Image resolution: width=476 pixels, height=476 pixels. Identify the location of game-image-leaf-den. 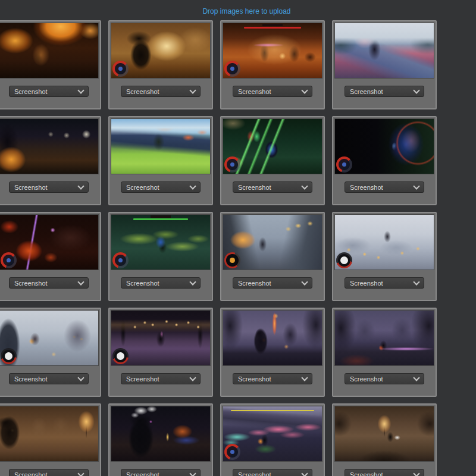
(161, 242).